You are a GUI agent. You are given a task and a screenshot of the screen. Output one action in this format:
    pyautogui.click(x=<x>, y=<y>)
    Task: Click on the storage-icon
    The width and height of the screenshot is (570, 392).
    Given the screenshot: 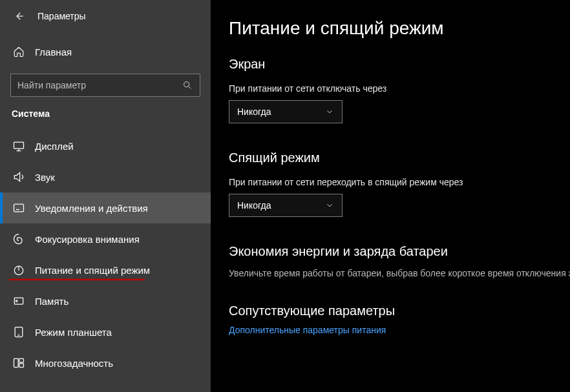 What is the action you would take?
    pyautogui.click(x=19, y=301)
    